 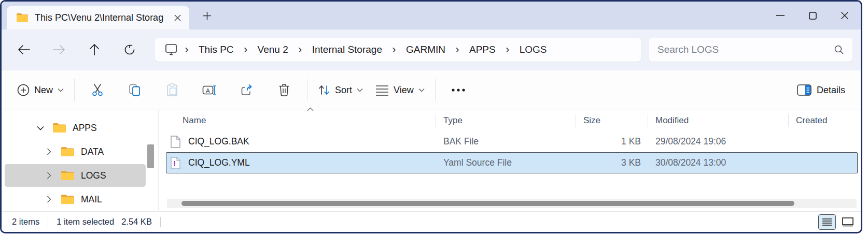 What do you see at coordinates (247, 90) in the screenshot?
I see `share-button` at bounding box center [247, 90].